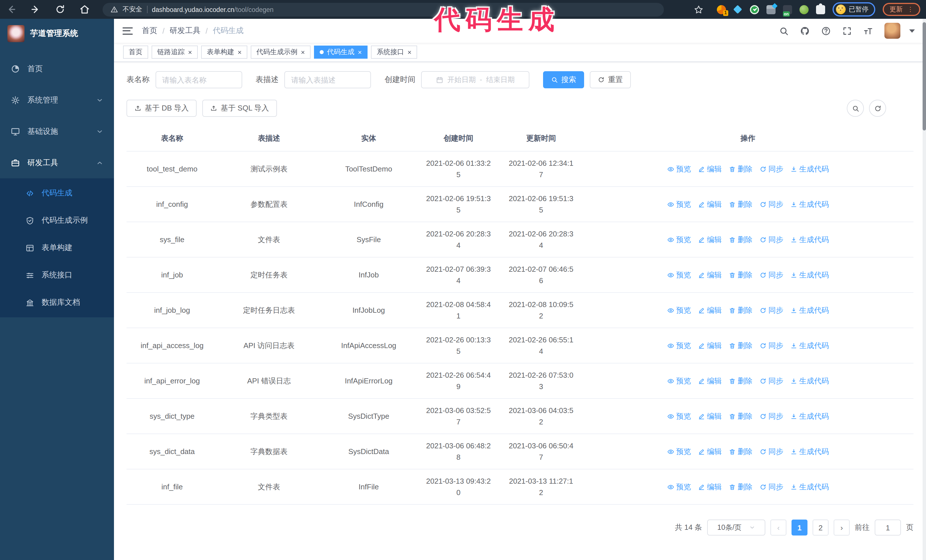 The image size is (926, 560). I want to click on import-sql-button: 基于 SQL 导入, so click(240, 108).